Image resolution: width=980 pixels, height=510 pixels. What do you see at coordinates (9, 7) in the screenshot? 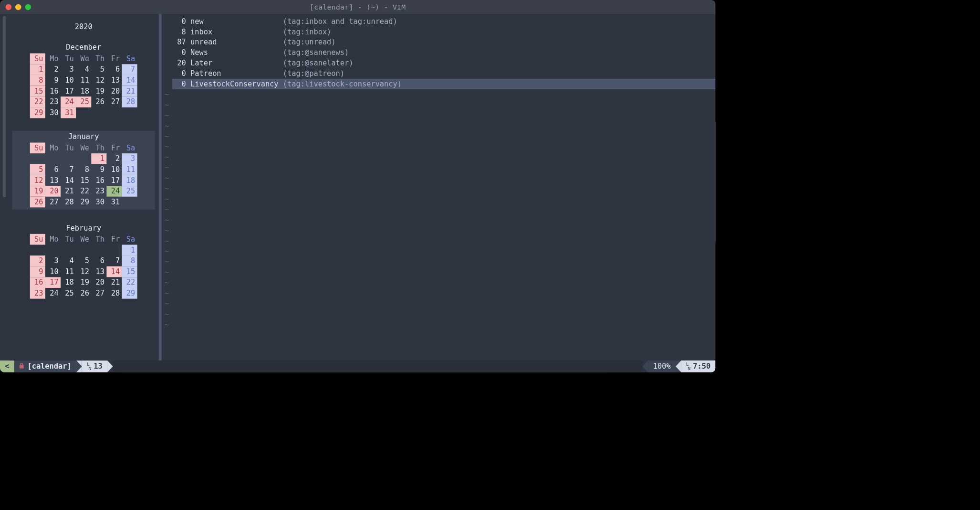
I see `close-icon` at bounding box center [9, 7].